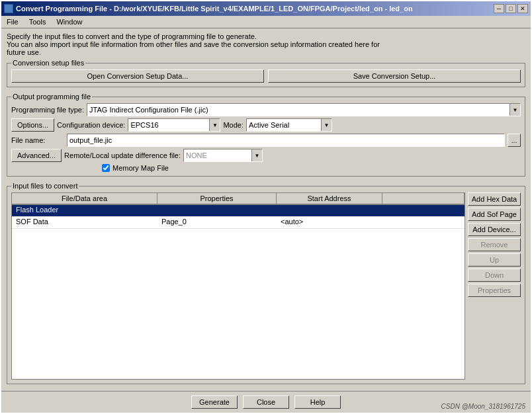 Image resolution: width=532 pixels, height=414 pixels. Describe the element at coordinates (238, 223) in the screenshot. I see `table-row: SOF Data Page_0 <auto>` at that location.